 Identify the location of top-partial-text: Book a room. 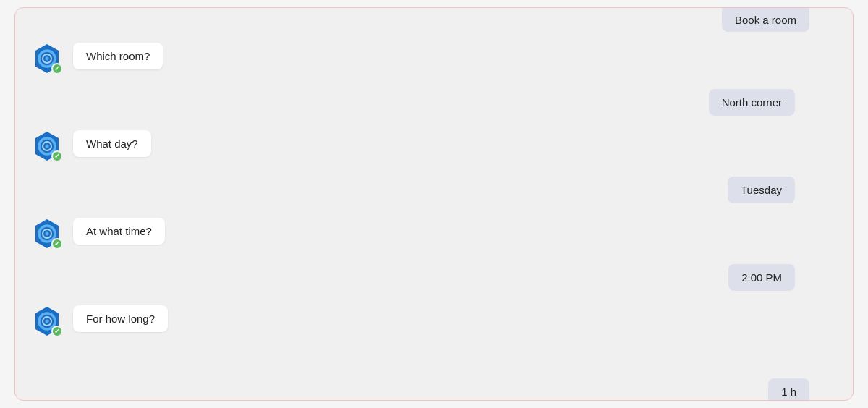
(765, 20).